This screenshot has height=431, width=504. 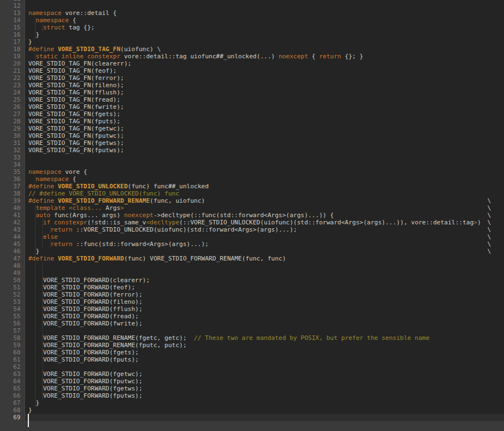 What do you see at coordinates (252, 216) in the screenshot?
I see `code-line: 41auto func(Args... args) noexcept->decl…` at bounding box center [252, 216].